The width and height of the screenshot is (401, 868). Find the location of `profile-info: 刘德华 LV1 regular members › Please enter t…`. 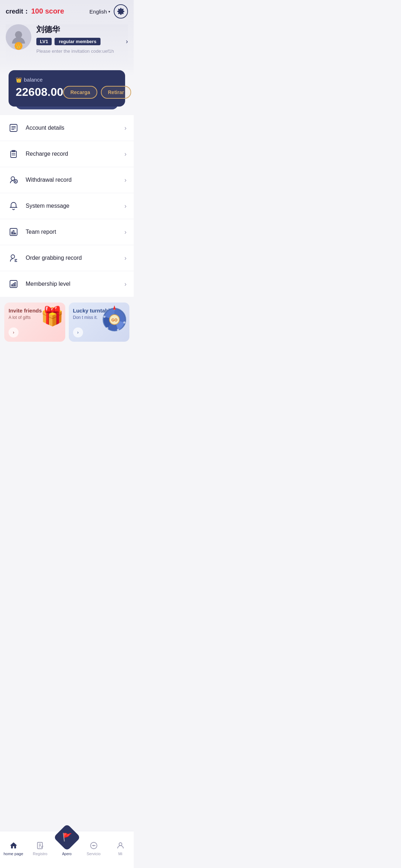

profile-info: 刘德华 LV1 regular members › Please enter t… is located at coordinates (82, 39).